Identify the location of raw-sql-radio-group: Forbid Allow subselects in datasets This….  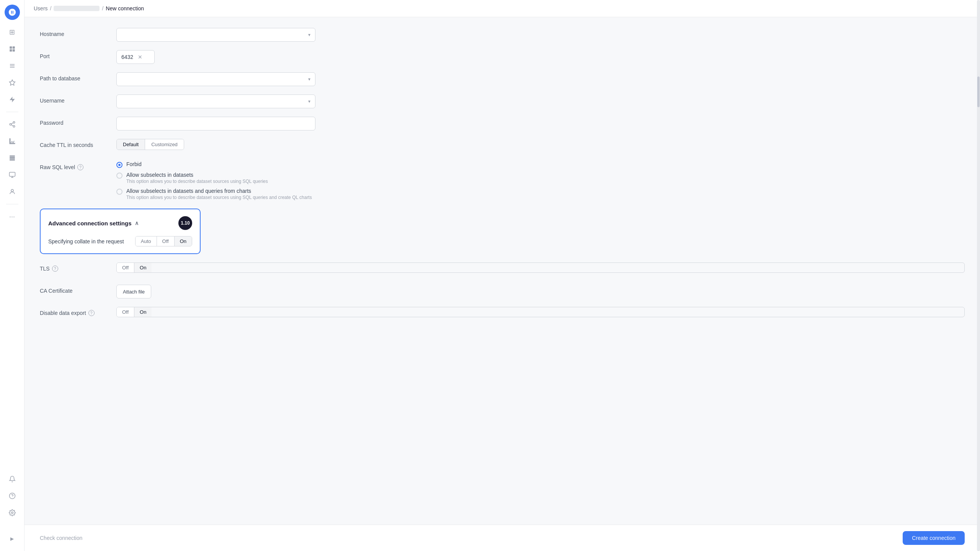
(541, 181).